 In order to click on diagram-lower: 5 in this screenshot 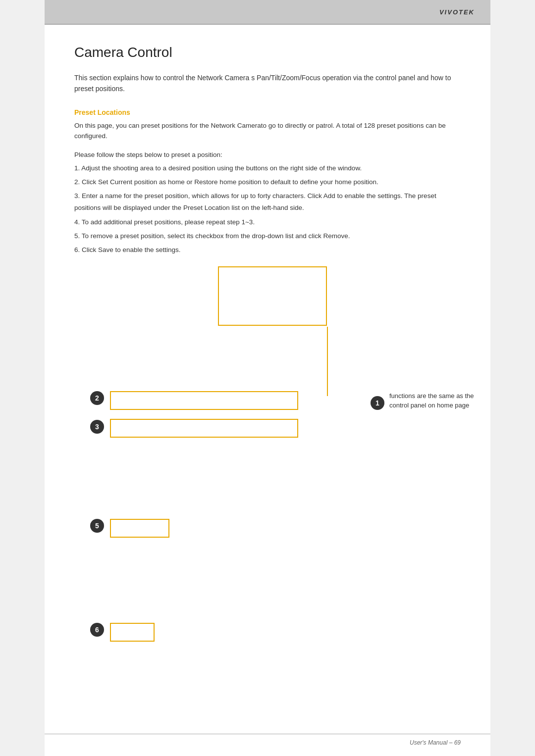, I will do `click(268, 554)`.